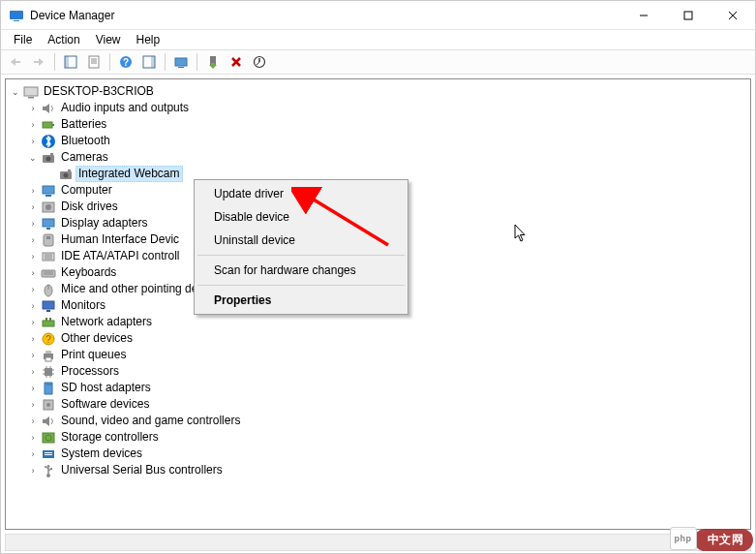 The height and width of the screenshot is (554, 756). I want to click on tree-item-label: Software devices, so click(105, 405).